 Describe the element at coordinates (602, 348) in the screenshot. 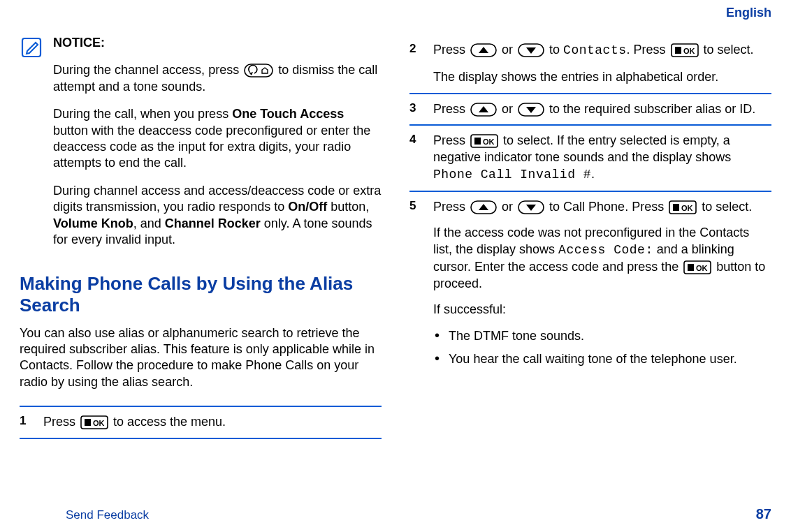

I see `bullet-list: The DTMF tone sounds. You hear the call …` at that location.